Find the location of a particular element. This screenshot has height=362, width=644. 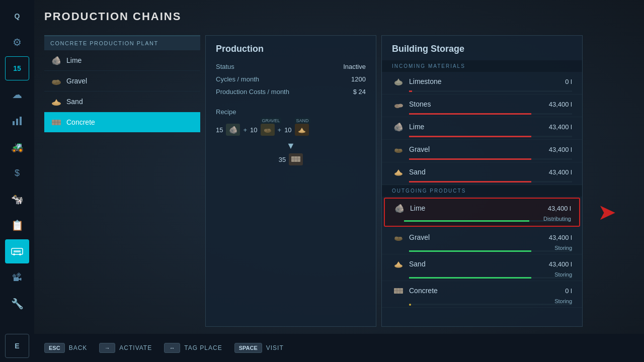

sidebar-icon-weather: ☁ is located at coordinates (17, 95).